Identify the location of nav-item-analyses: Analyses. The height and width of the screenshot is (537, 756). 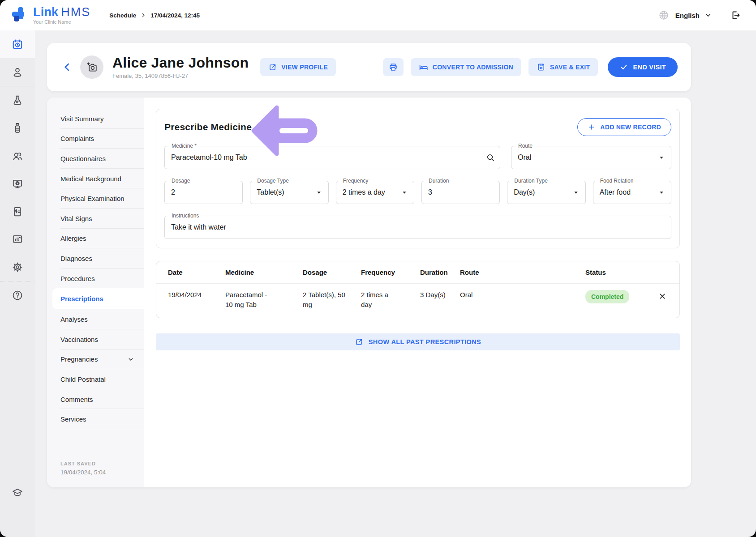
(96, 320).